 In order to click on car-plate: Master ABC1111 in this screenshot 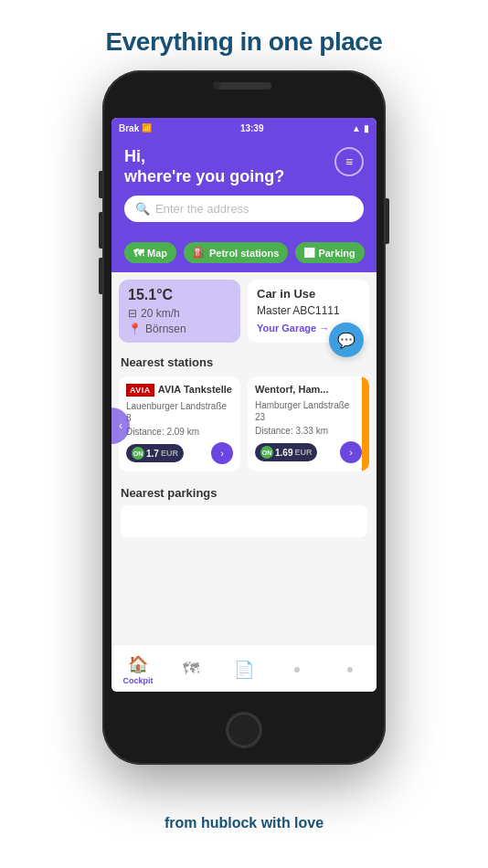, I will do `click(309, 311)`.